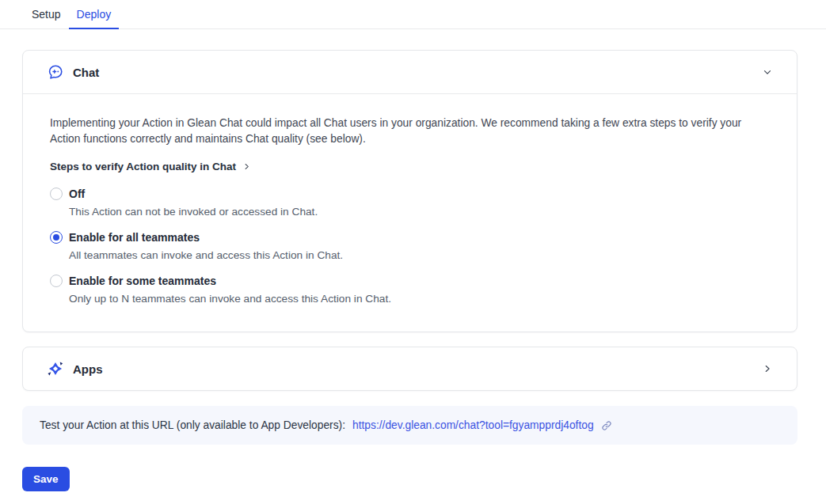  Describe the element at coordinates (46, 14) in the screenshot. I see `tab-setup: Setup` at that location.